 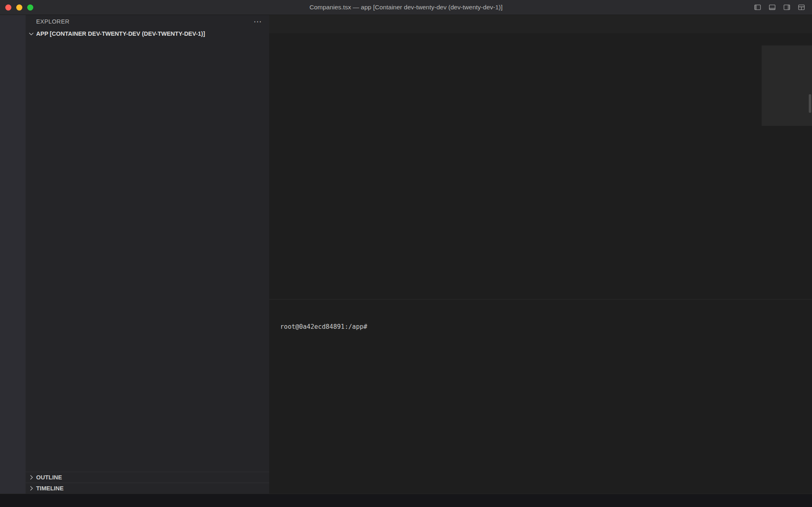 What do you see at coordinates (810, 104) in the screenshot?
I see `editor-scrollbar` at bounding box center [810, 104].